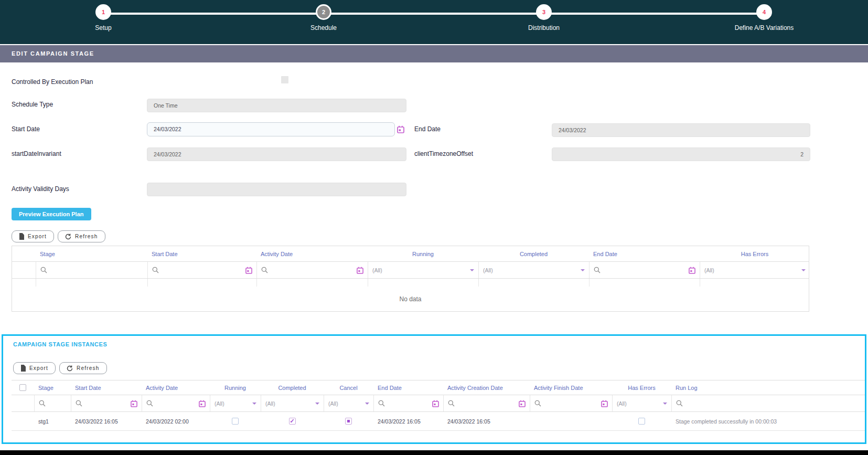 The width and height of the screenshot is (868, 455). Describe the element at coordinates (434, 14) in the screenshot. I see `stepper-connector-line` at that location.